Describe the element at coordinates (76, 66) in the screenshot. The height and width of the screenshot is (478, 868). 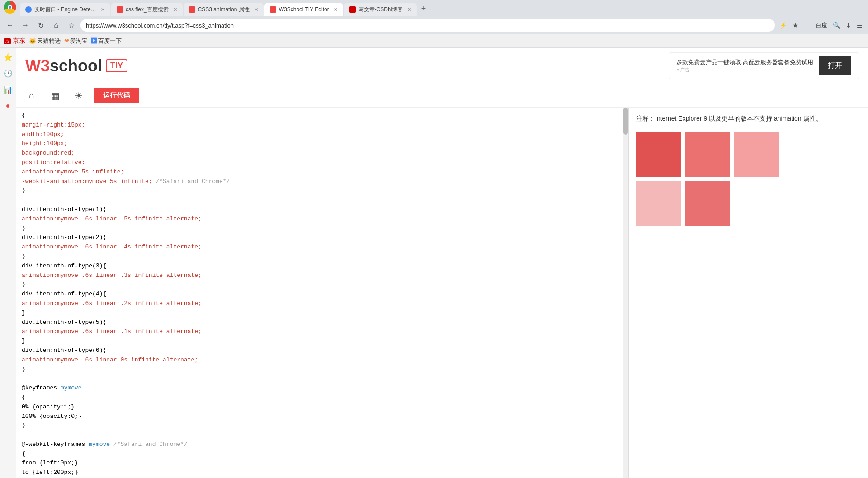
I see `logo-area: W3school TIY` at that location.